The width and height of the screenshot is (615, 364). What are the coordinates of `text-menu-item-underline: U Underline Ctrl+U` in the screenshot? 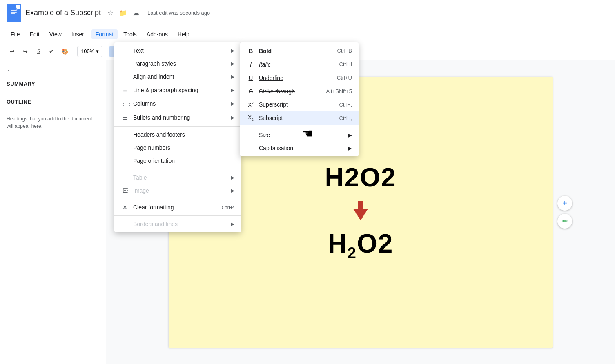 It's located at (299, 78).